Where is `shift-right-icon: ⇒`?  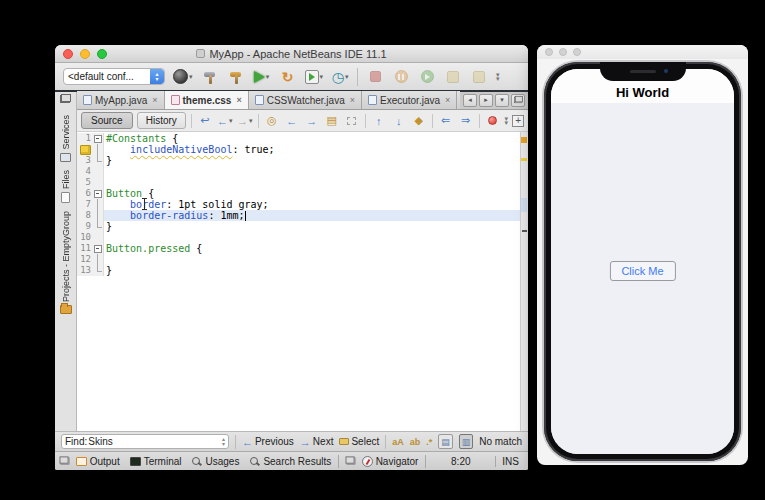 shift-right-icon: ⇒ is located at coordinates (466, 121).